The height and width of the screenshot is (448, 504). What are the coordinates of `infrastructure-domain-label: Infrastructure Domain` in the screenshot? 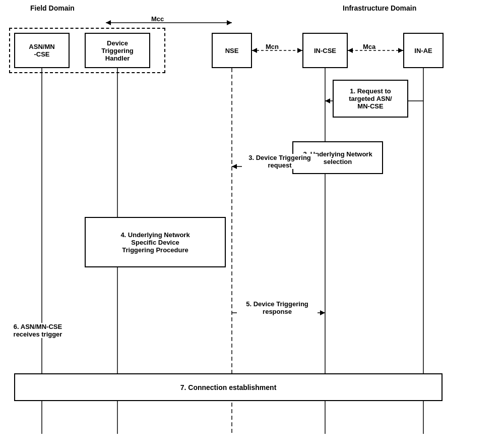 It's located at (380, 8).